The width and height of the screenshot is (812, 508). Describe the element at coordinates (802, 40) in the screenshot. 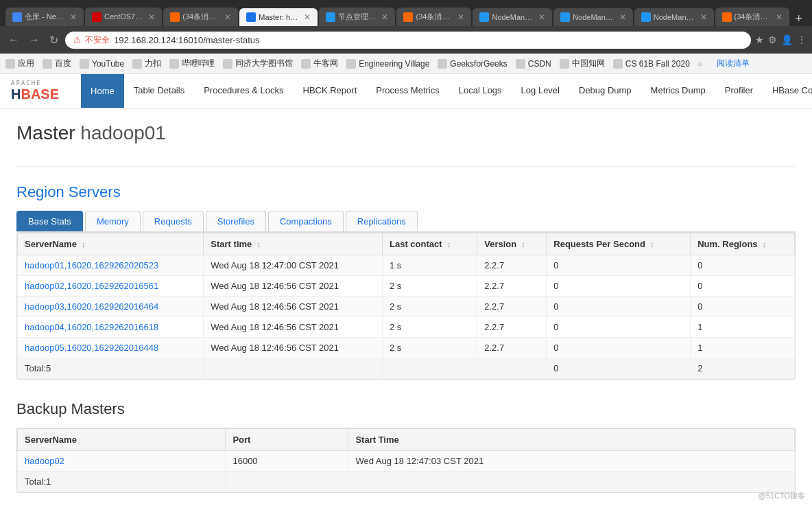

I see `menu-icon: ⋮` at that location.